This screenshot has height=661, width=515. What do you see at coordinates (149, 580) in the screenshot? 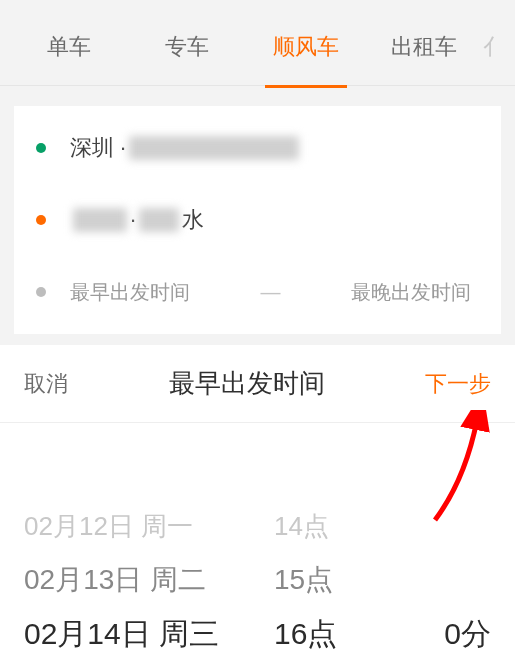
I see `date-option: 02月13日 周二` at bounding box center [149, 580].